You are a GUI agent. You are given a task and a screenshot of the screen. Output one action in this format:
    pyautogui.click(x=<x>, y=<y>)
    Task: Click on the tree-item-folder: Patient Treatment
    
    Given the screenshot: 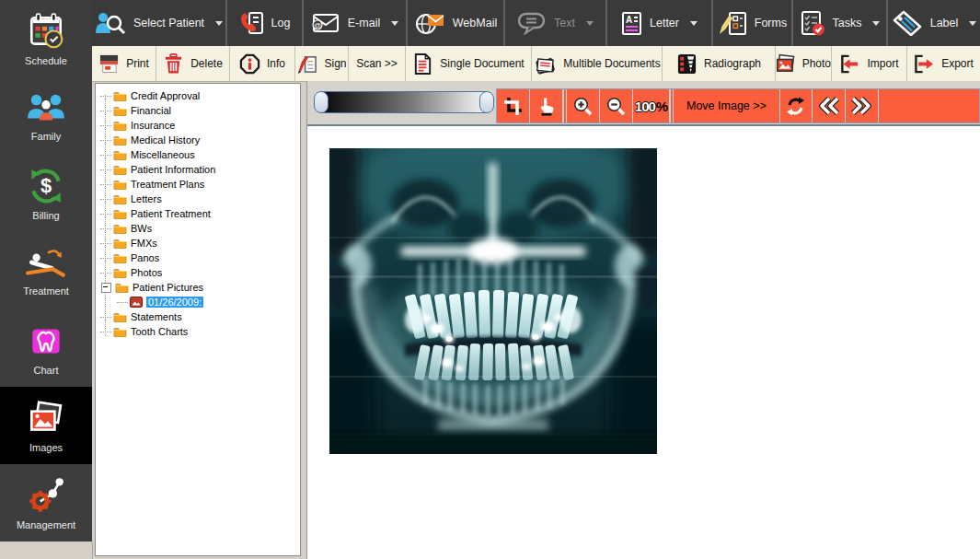 What is the action you would take?
    pyautogui.click(x=198, y=214)
    